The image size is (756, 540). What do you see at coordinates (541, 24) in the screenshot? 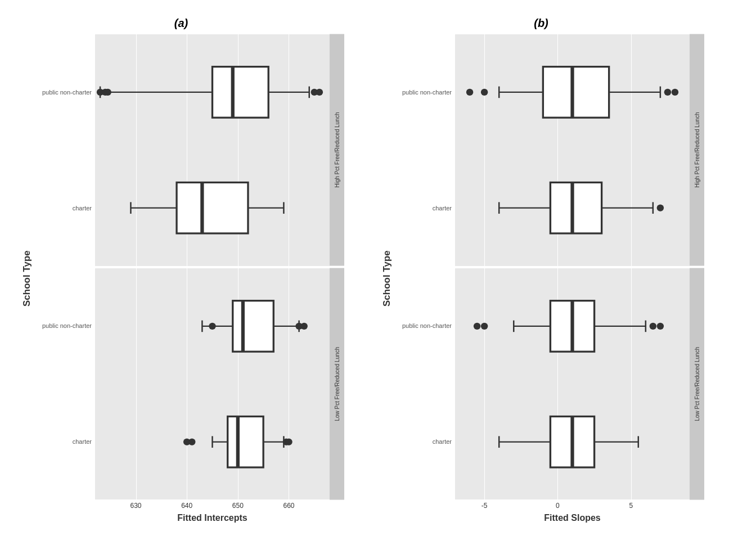
I see `panel-title-b: (b)` at bounding box center [541, 24].